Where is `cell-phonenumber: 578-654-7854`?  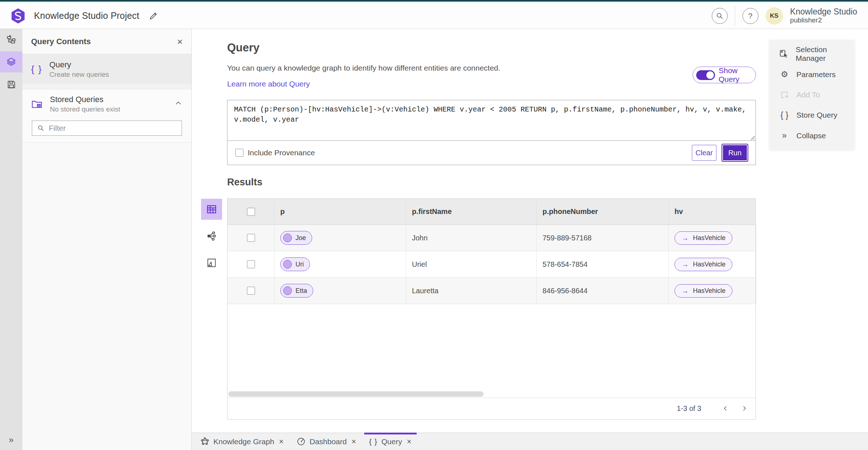
cell-phonenumber: 578-654-7854 is located at coordinates (603, 264).